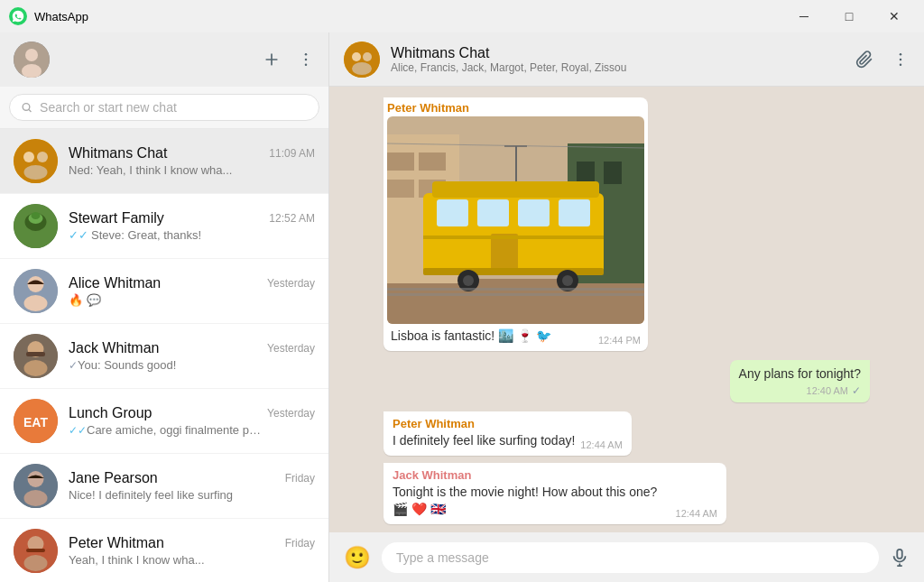 This screenshot has height=582, width=924. What do you see at coordinates (697, 513) in the screenshot?
I see `message-time: 12:44 AM` at bounding box center [697, 513].